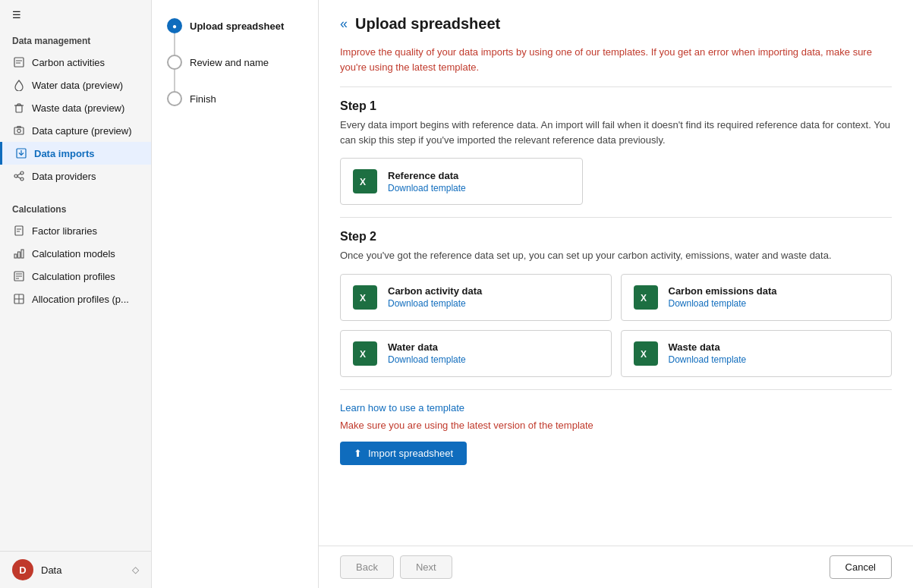  I want to click on sidebar-item-water-data: Water data (preview), so click(76, 85).